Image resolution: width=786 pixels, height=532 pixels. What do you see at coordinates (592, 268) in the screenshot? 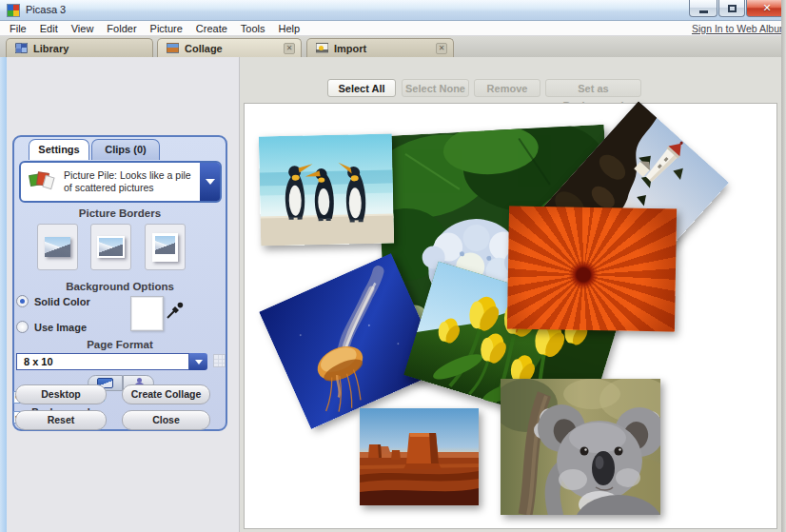
I see `collage-photo-dahlia` at bounding box center [592, 268].